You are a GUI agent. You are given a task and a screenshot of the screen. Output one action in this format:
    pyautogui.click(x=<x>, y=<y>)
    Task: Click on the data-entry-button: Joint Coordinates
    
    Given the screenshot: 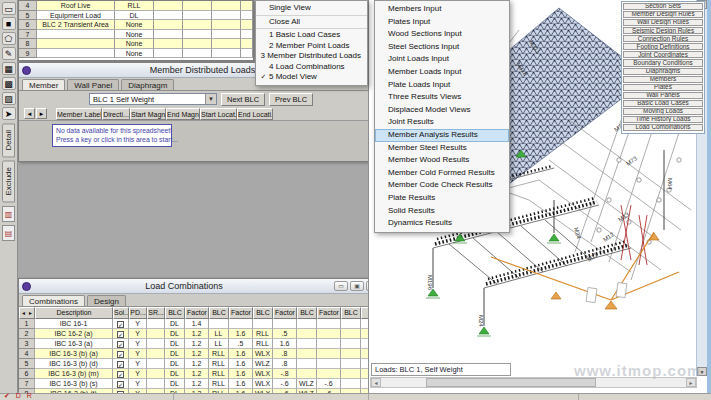 What is the action you would take?
    pyautogui.click(x=663, y=54)
    